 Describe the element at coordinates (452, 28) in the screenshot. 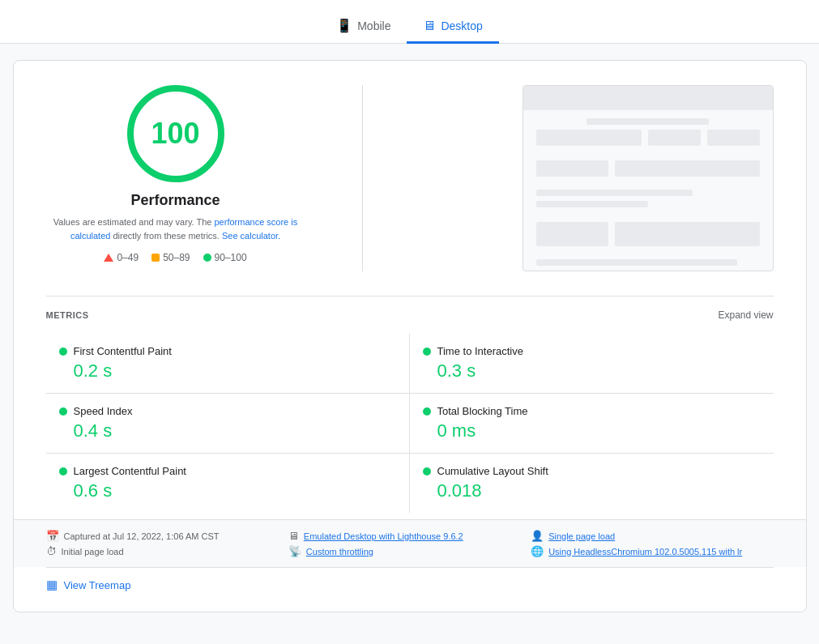

I see `tab-desktop: 🖥 Desktop` at that location.